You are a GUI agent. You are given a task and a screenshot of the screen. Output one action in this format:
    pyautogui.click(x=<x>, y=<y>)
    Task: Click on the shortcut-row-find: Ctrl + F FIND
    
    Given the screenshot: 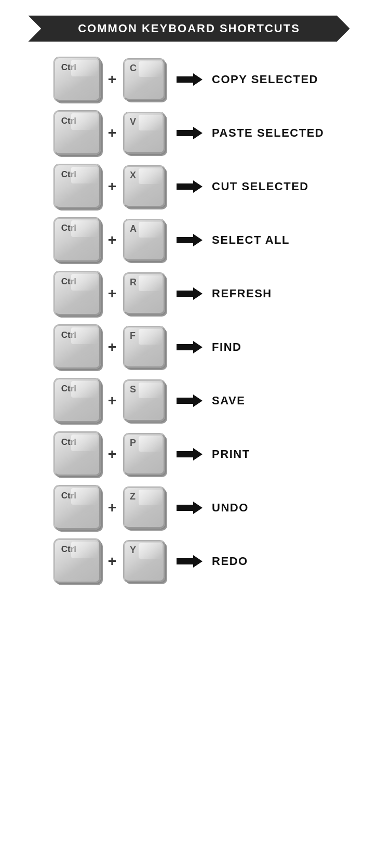 What is the action you would take?
    pyautogui.click(x=189, y=347)
    